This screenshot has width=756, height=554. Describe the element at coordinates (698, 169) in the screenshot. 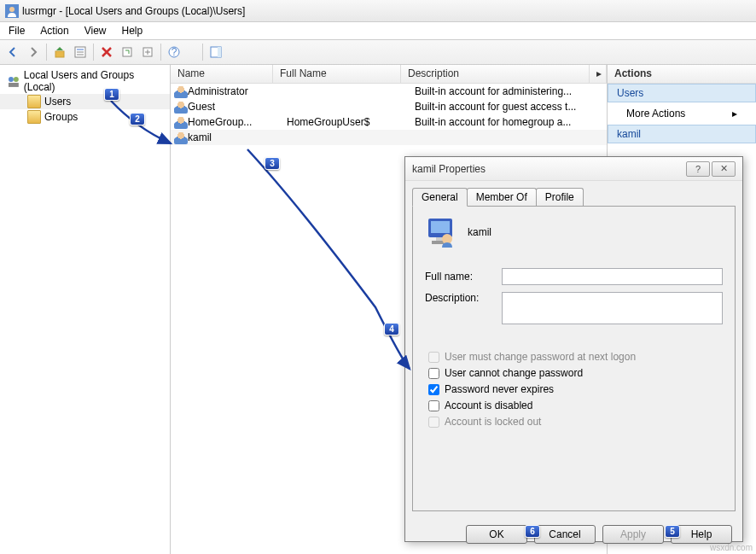

I see `dialog-help-icon: ?` at that location.